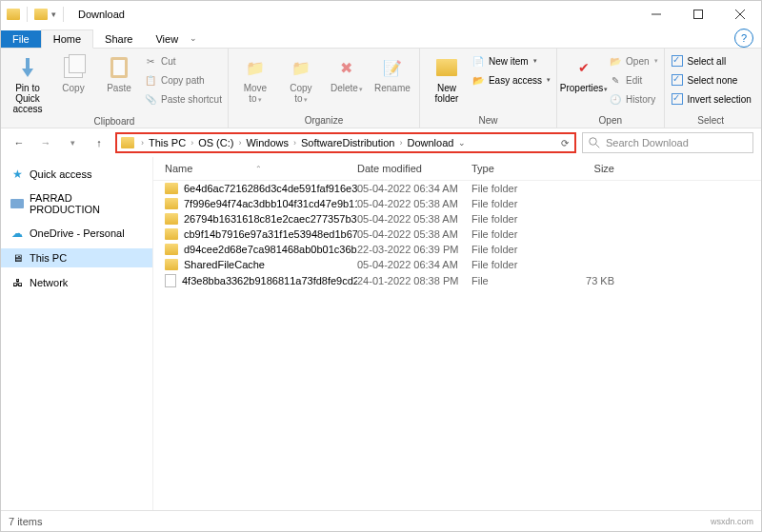 The image size is (762, 532). I want to click on select-all-icon, so click(677, 61).